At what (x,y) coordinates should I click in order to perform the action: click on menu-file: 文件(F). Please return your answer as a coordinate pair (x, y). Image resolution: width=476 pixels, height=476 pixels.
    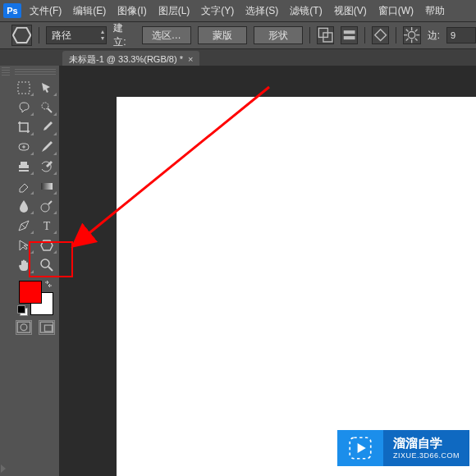
    Looking at the image, I should click on (46, 11).